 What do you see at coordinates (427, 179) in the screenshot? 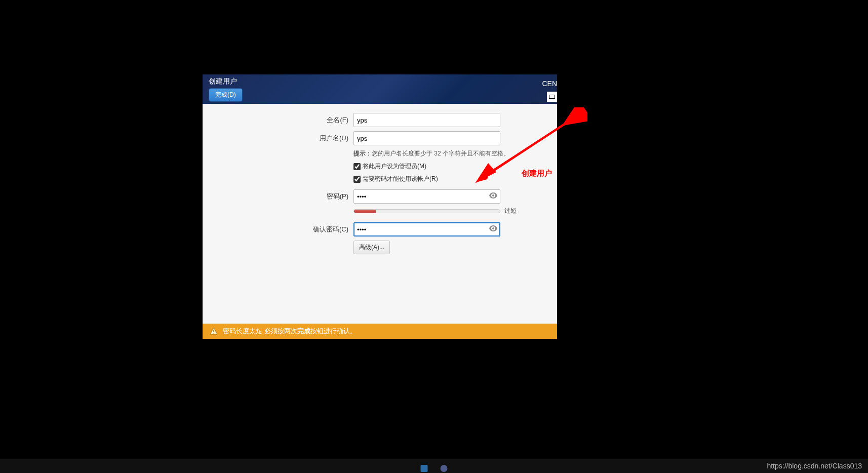
I see `require-password-checkbox-label: 需要密码才能使用该帐户(R)` at bounding box center [427, 179].